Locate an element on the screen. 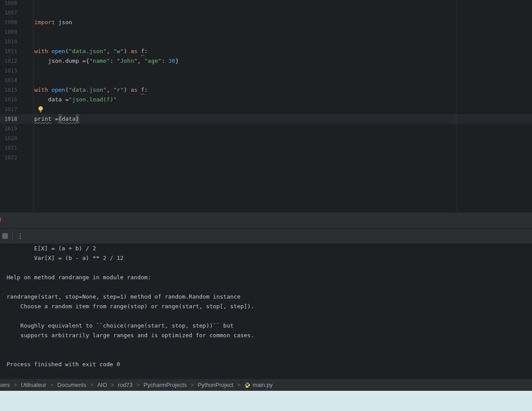  breadcrumb-item: rod73 is located at coordinates (126, 385).